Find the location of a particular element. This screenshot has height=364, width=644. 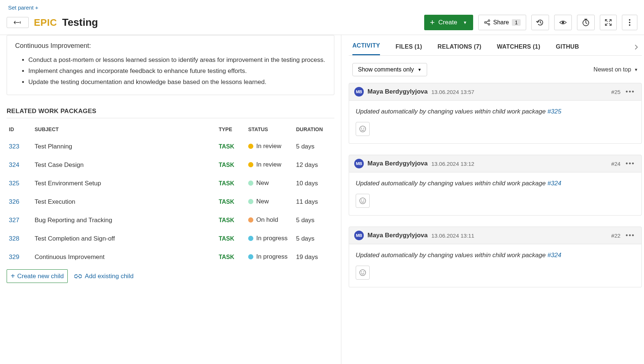

description-item: Conduct a post-mortem or lessons learned… is located at coordinates (177, 60).